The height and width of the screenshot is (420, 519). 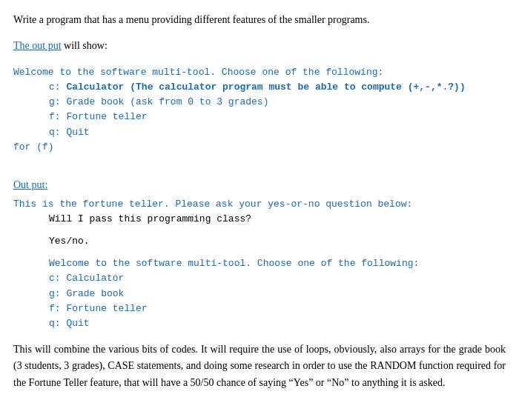 I want to click on colon: :, so click(x=46, y=185).